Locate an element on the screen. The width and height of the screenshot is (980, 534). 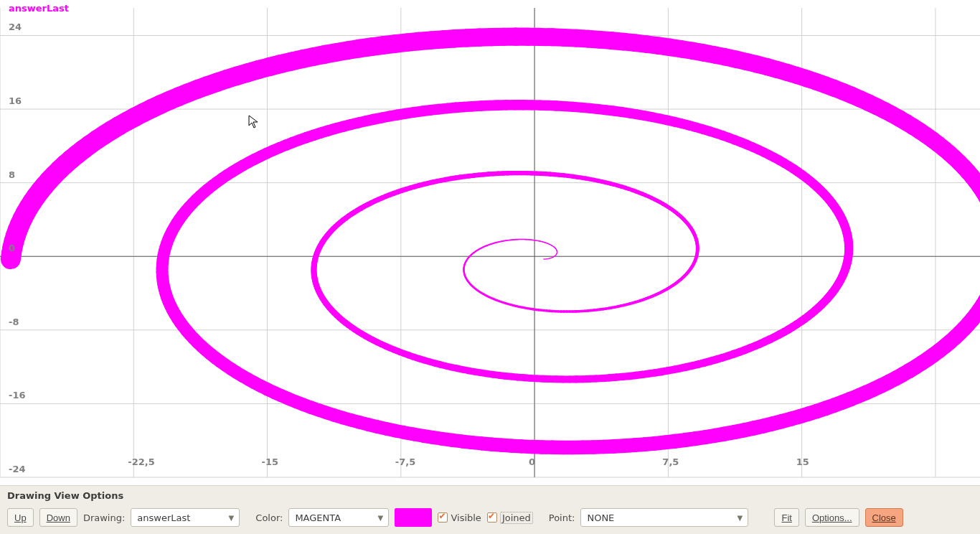
y-tick-label: 0 is located at coordinates (11, 248).